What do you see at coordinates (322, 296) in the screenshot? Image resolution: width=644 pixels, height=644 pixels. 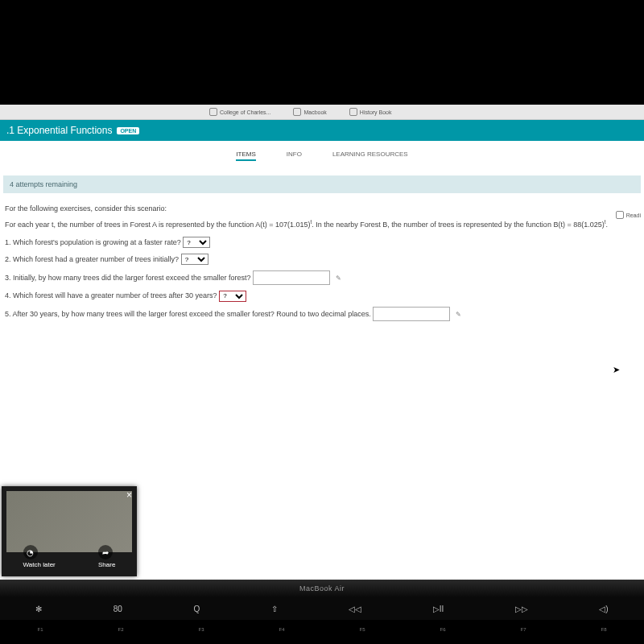 I see `question-4: 4. Which forest will have a greater numb…` at bounding box center [322, 296].